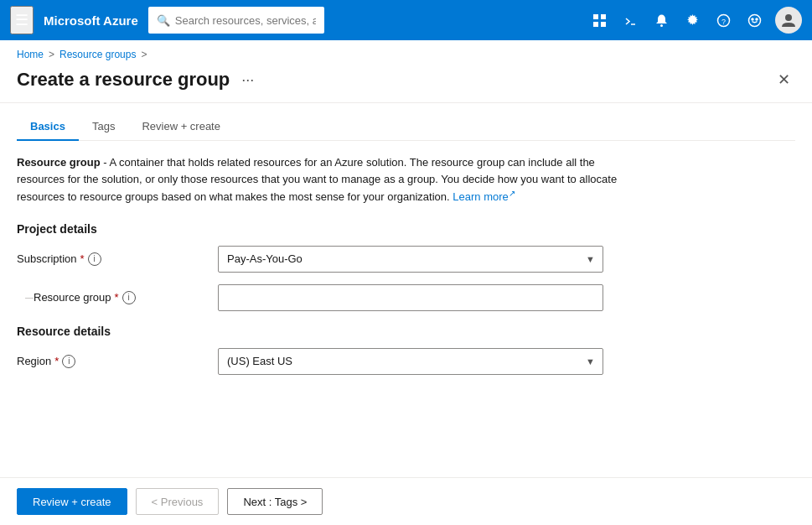 The height and width of the screenshot is (525, 812). Describe the element at coordinates (411, 259) in the screenshot. I see `subscription-select-wrap: Pay-As-You-Go ▼` at that location.